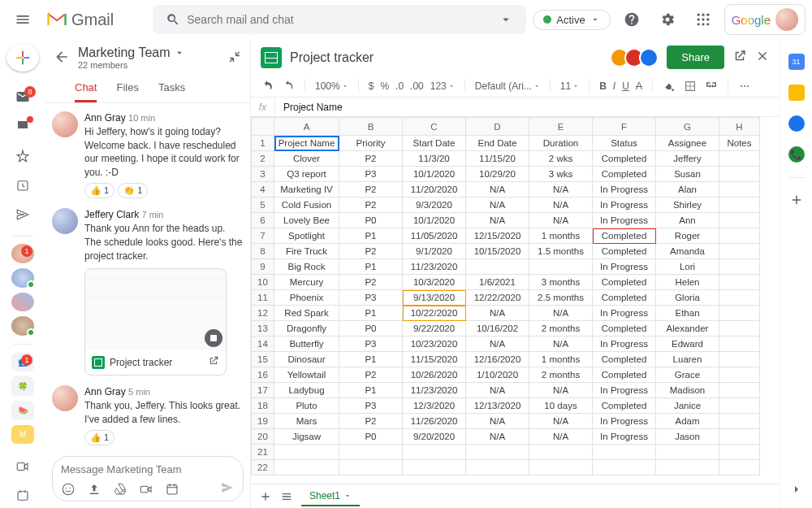 The width and height of the screenshot is (812, 508). I want to click on col-header: B, so click(371, 127).